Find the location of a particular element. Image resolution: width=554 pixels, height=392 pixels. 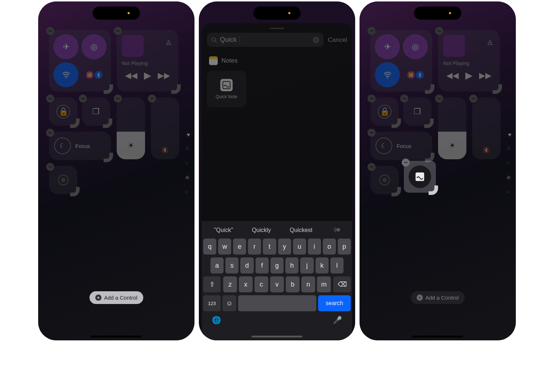

cancel-button: Cancel is located at coordinates (337, 40).